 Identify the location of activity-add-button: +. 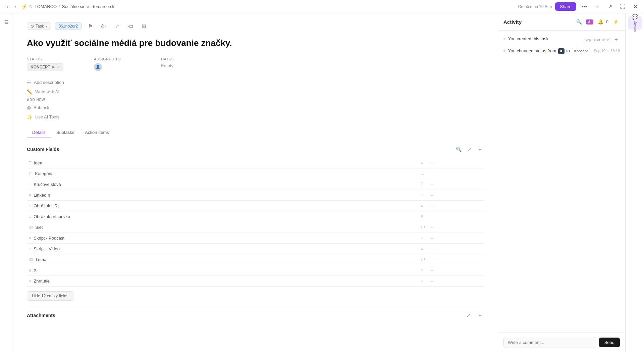
(616, 40).